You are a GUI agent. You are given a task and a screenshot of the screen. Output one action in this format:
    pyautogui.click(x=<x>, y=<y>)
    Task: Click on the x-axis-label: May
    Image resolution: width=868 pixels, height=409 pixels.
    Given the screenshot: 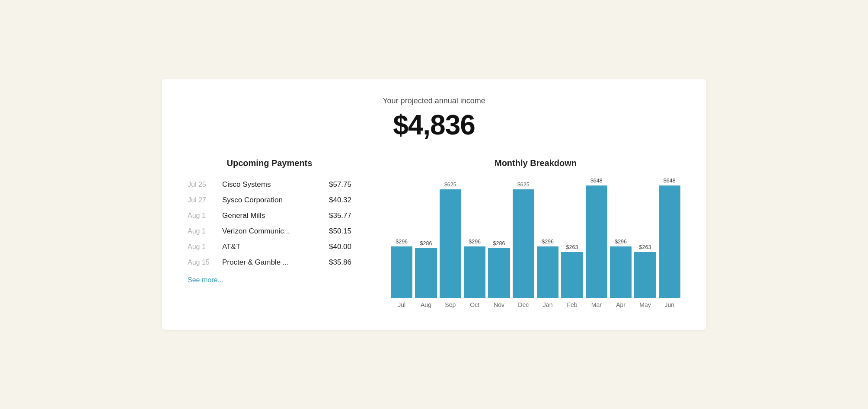 What is the action you would take?
    pyautogui.click(x=645, y=305)
    